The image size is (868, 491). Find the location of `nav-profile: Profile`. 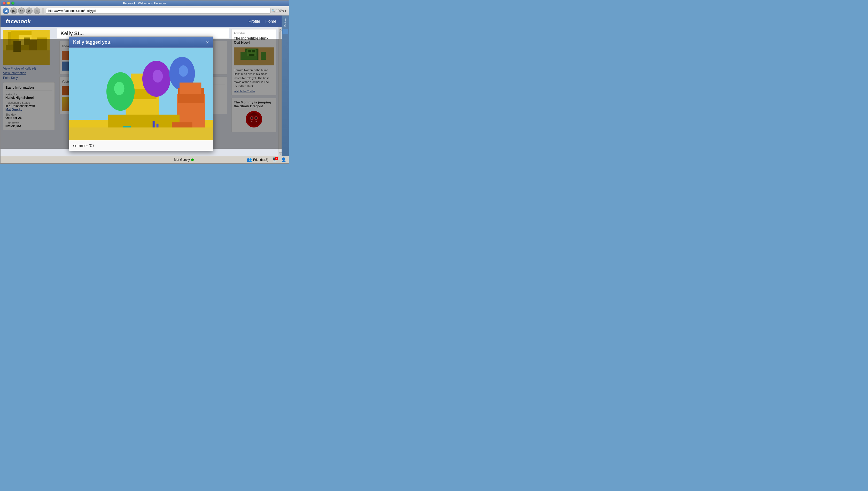

nav-profile: Profile is located at coordinates (254, 22).